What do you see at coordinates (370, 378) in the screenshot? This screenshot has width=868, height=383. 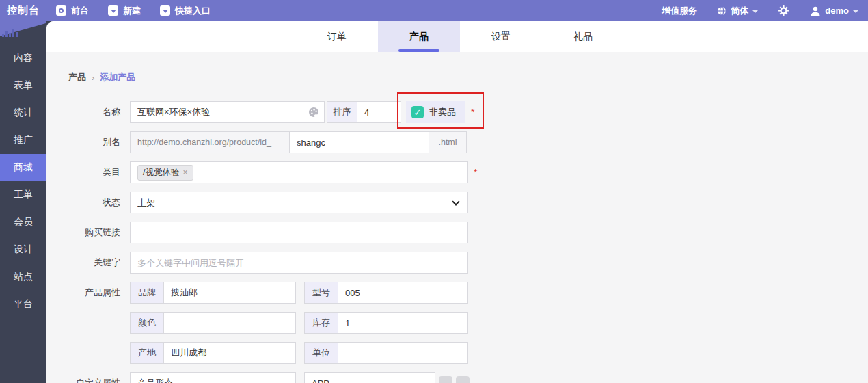 I see `custom-attr-value-input` at bounding box center [370, 378].